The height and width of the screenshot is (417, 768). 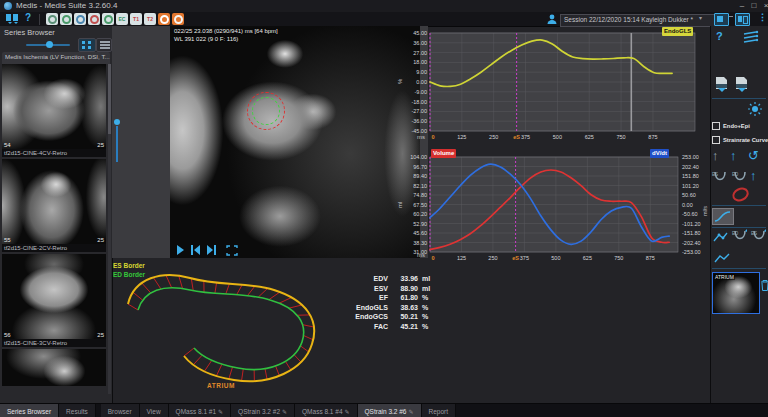 What do you see at coordinates (120, 410) in the screenshot?
I see `tab-browser: Browser` at bounding box center [120, 410].